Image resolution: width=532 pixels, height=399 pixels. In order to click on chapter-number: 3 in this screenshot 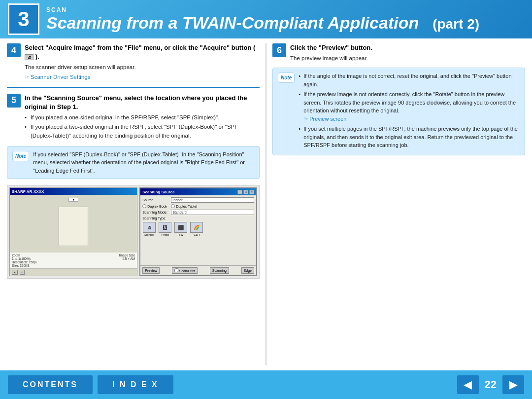, I will do `click(24, 19)`.